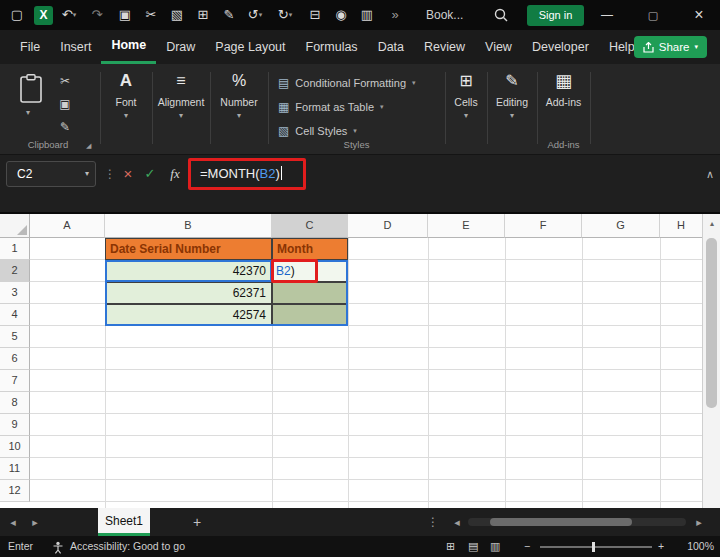  What do you see at coordinates (712, 224) in the screenshot?
I see `scroll-up-icon: ▴` at bounding box center [712, 224].